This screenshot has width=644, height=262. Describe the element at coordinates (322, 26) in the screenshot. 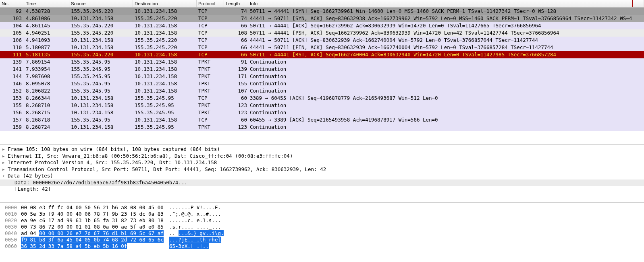

I see `packet-row: 1044.861145155.35.245.22010.131.234.158T…` at that location.